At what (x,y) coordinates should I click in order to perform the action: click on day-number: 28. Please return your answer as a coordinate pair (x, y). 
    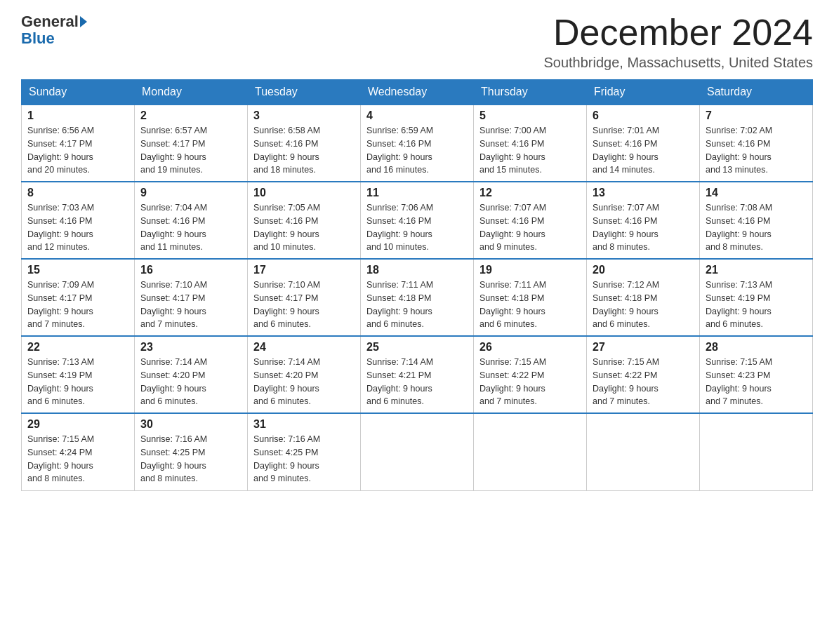
    Looking at the image, I should click on (756, 347).